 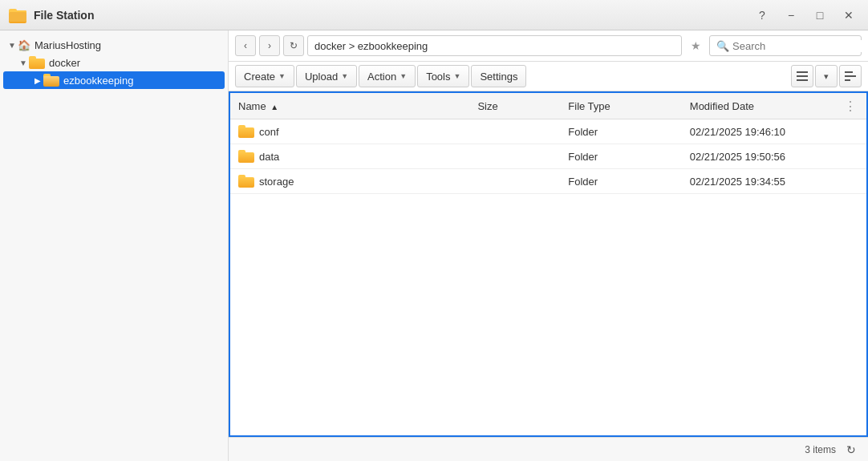 What do you see at coordinates (327, 76) in the screenshot?
I see `upload-button: Upload ▼` at bounding box center [327, 76].